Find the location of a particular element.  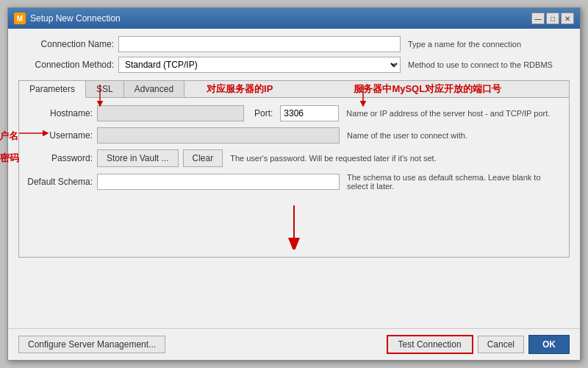

dialog-footer: Configure Server Management... Test Conn… is located at coordinates (294, 344).